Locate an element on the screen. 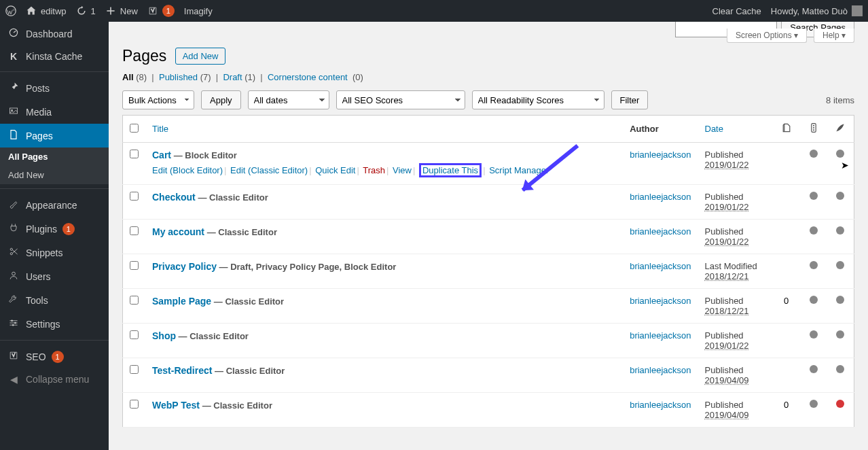  trash-link: Trash is located at coordinates (374, 170).